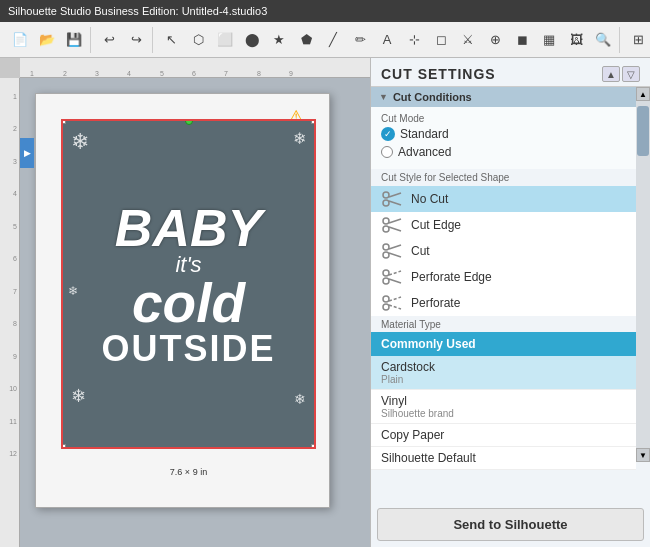 The width and height of the screenshot is (650, 547). What do you see at coordinates (504, 407) in the screenshot?
I see `material-vinyl: Vinyl Silhouette brand` at bounding box center [504, 407].